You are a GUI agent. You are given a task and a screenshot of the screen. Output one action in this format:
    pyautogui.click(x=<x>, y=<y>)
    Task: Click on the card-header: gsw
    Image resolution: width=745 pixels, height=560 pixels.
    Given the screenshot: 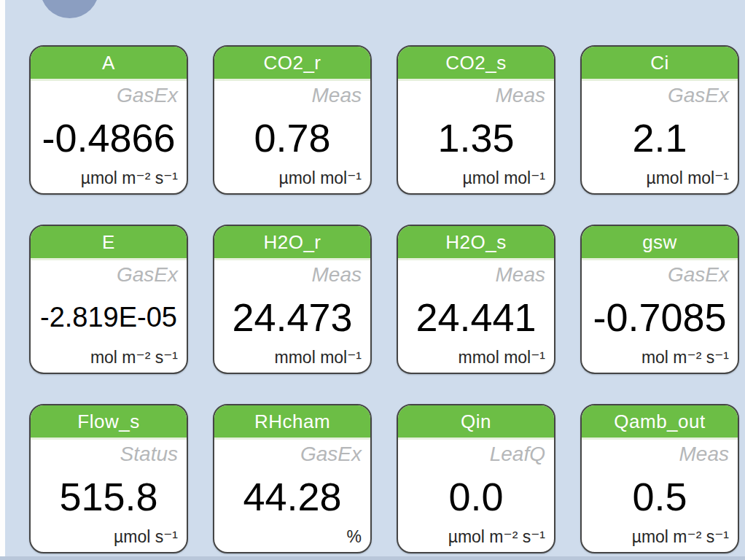 What is the action you would take?
    pyautogui.click(x=660, y=244)
    